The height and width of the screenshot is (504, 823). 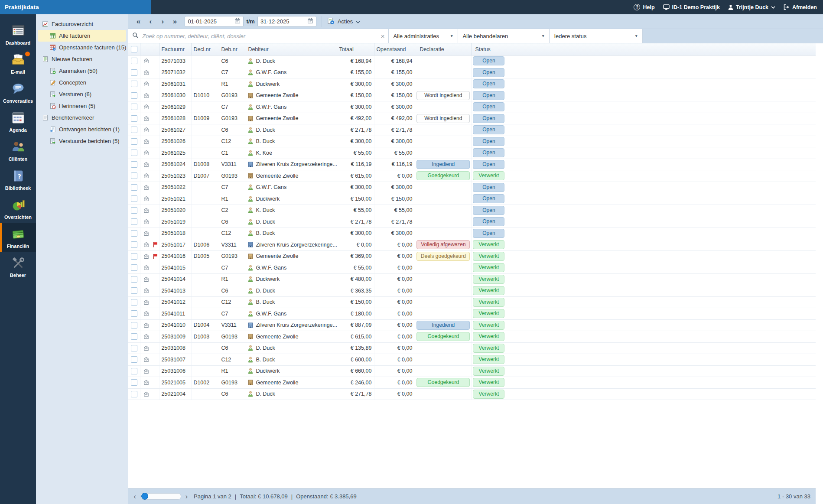 What do you see at coordinates (472, 372) in the screenshot?
I see `table-row: 25031006R1Duckwerk€ 660,00€ 0,00Verwerkt` at bounding box center [472, 372].